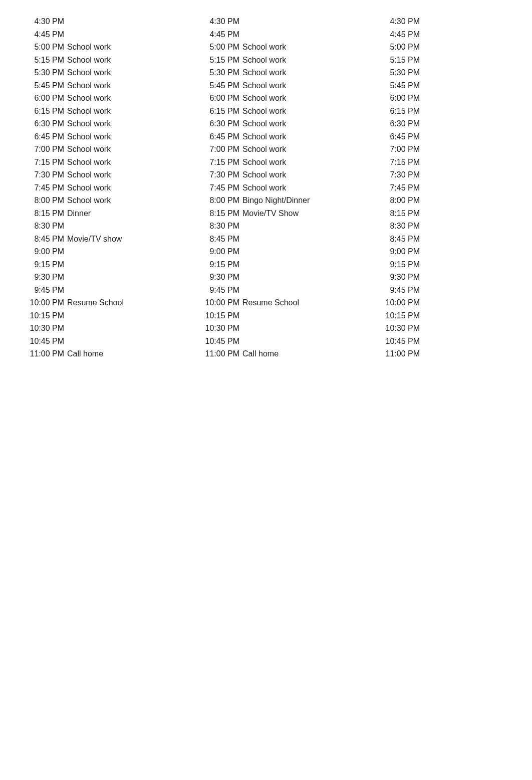 The image size is (532, 780). Describe the element at coordinates (406, 149) in the screenshot. I see `schedule-row: 7:00 PM` at that location.